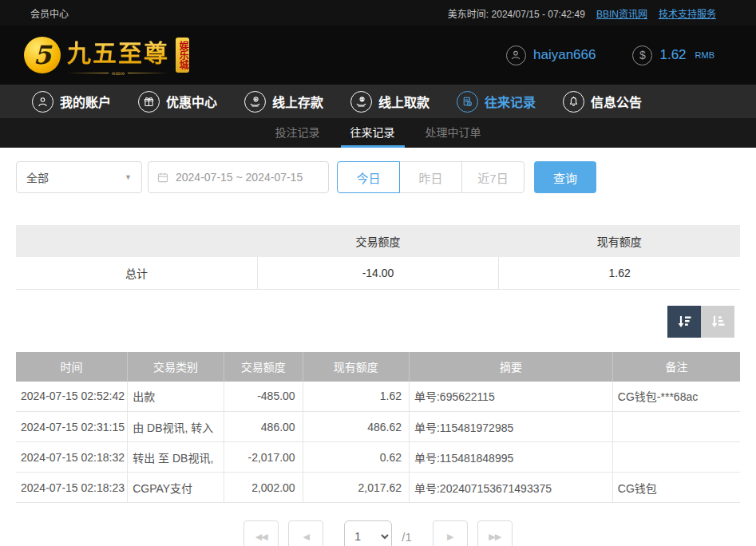 The width and height of the screenshot is (756, 546). What do you see at coordinates (137, 241) in the screenshot?
I see `summary-header-blank` at bounding box center [137, 241].